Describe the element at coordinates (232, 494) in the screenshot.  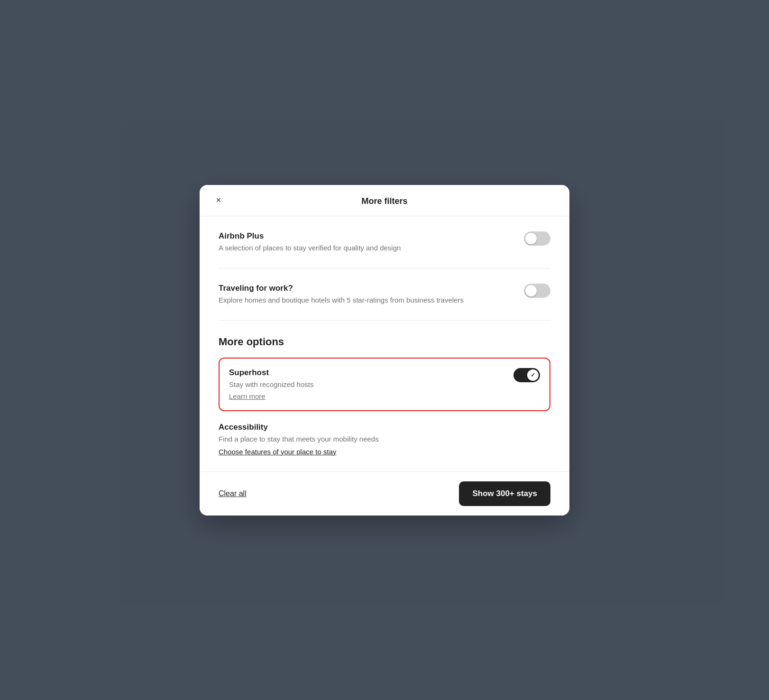
I see `clear-all-button: Clear all` at that location.